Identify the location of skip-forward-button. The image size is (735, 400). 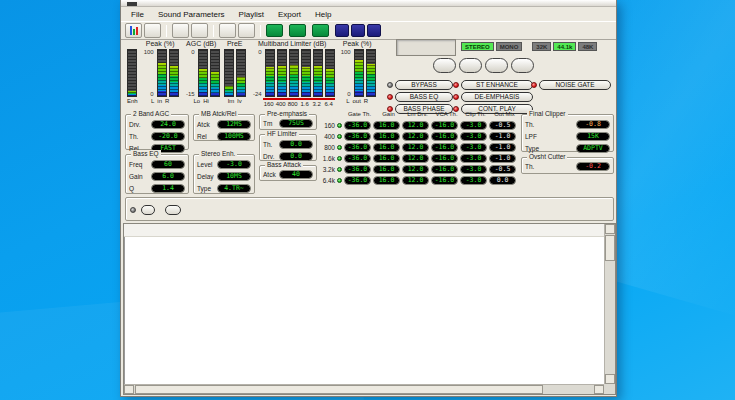
(522, 66).